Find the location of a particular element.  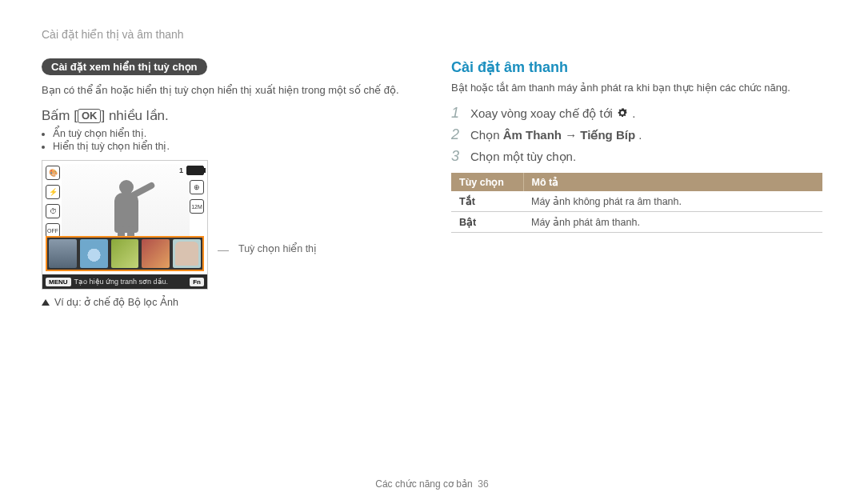

shot-count: 1 is located at coordinates (181, 170).